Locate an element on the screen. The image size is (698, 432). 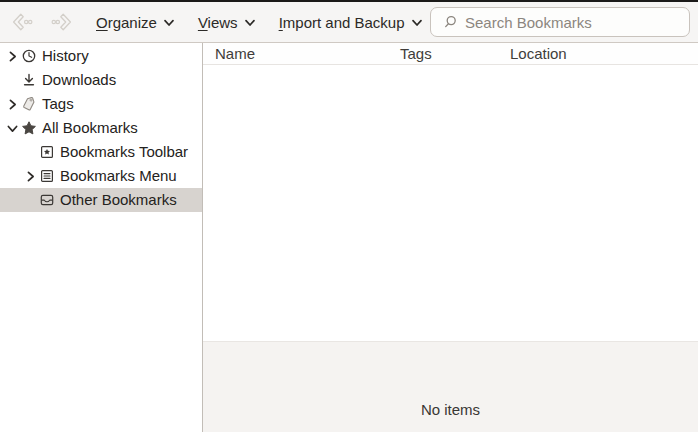
search-input is located at coordinates (573, 22).